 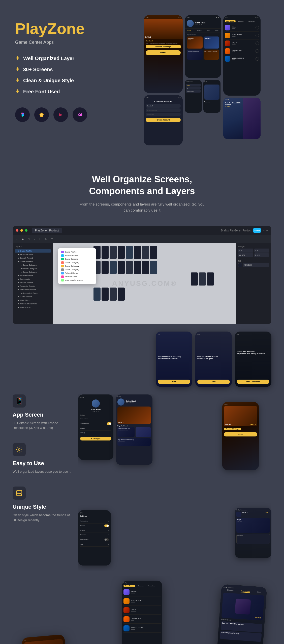 I want to click on sketch-icon, so click(x=42, y=115).